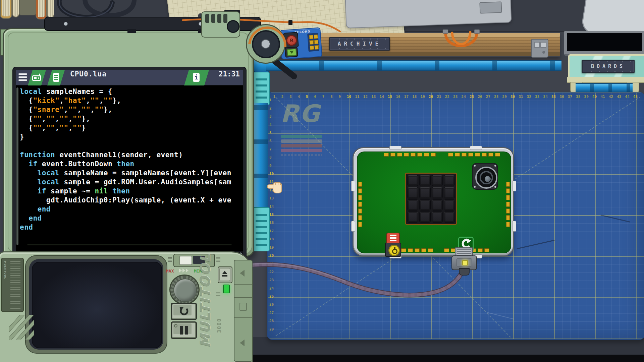 This screenshot has height=362, width=644. I want to click on ruler-number: 3, so click(290, 97).